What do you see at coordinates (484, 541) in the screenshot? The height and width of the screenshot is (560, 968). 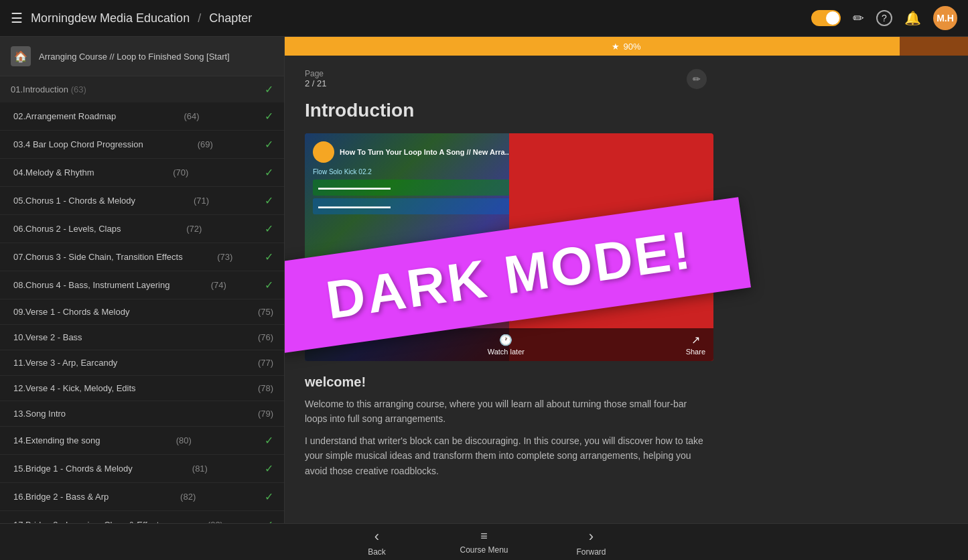 I see `bottom-navigation: ‹ Back ≡ Course Menu › Forward` at bounding box center [484, 541].